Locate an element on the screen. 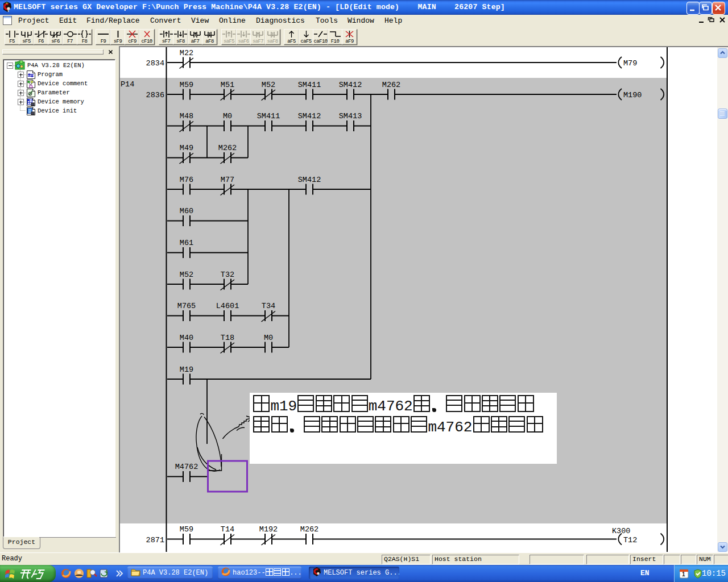 This screenshot has height=582, width=728. svg-text: M51 is located at coordinates (228, 85).